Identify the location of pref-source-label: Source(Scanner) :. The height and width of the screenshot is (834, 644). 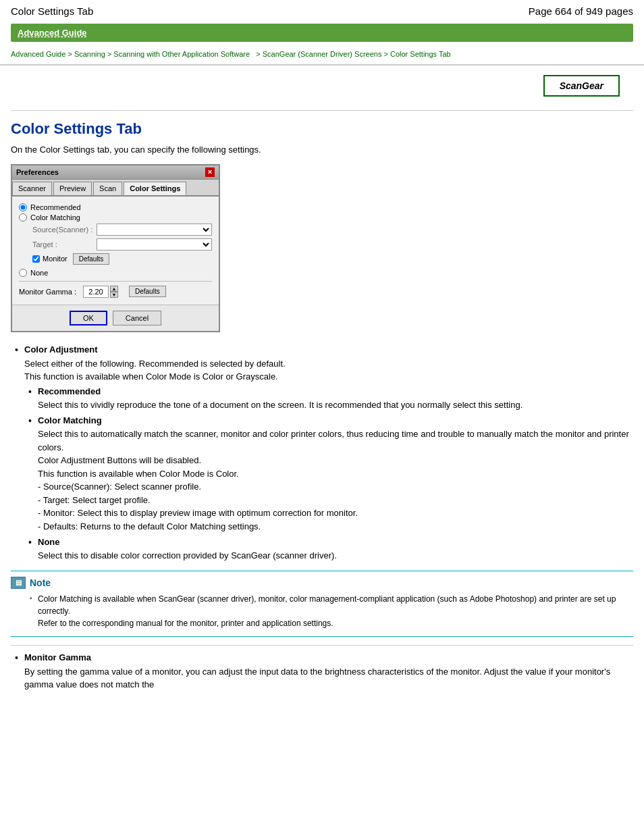
(65, 230).